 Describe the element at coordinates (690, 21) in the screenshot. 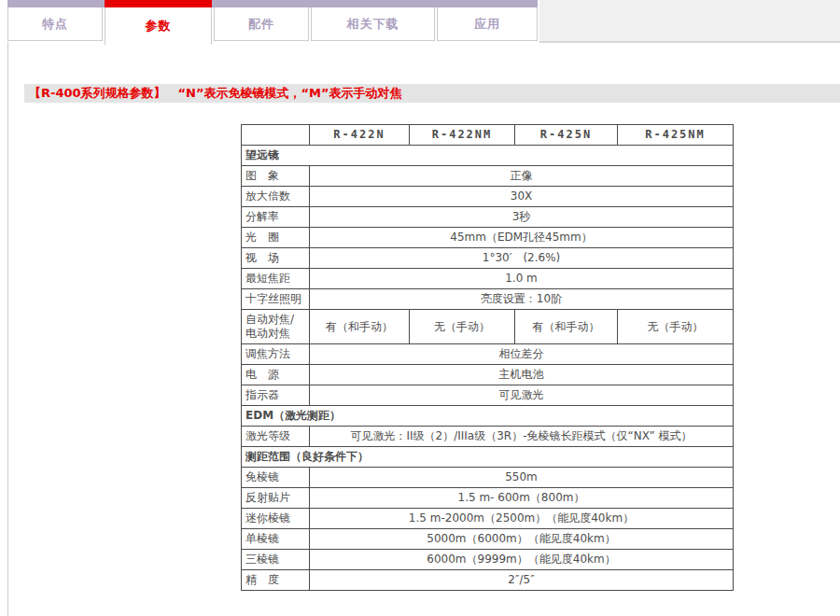

I see `tab-bar-right-filler` at that location.